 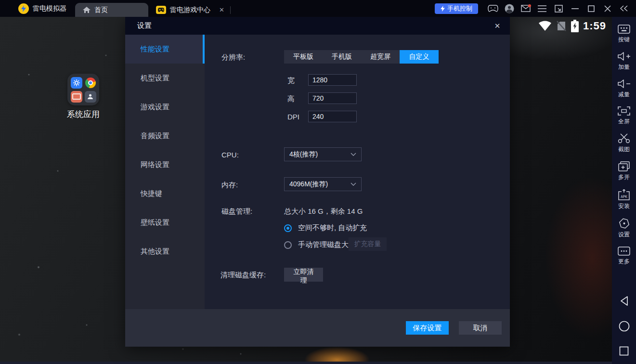 What do you see at coordinates (320, 245) in the screenshot?
I see `radio-manual-disk: 手动管理磁盘大小` at bounding box center [320, 245].